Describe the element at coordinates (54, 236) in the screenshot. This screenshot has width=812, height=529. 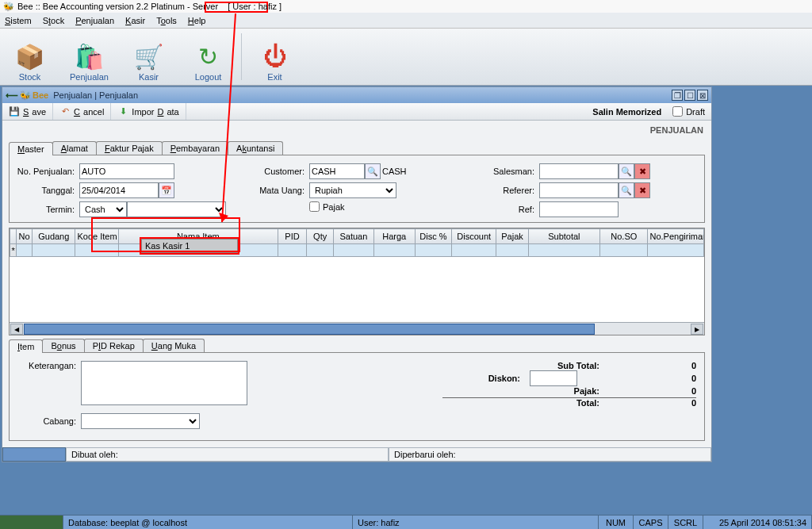
I see `col-gudang: Gudang` at that location.